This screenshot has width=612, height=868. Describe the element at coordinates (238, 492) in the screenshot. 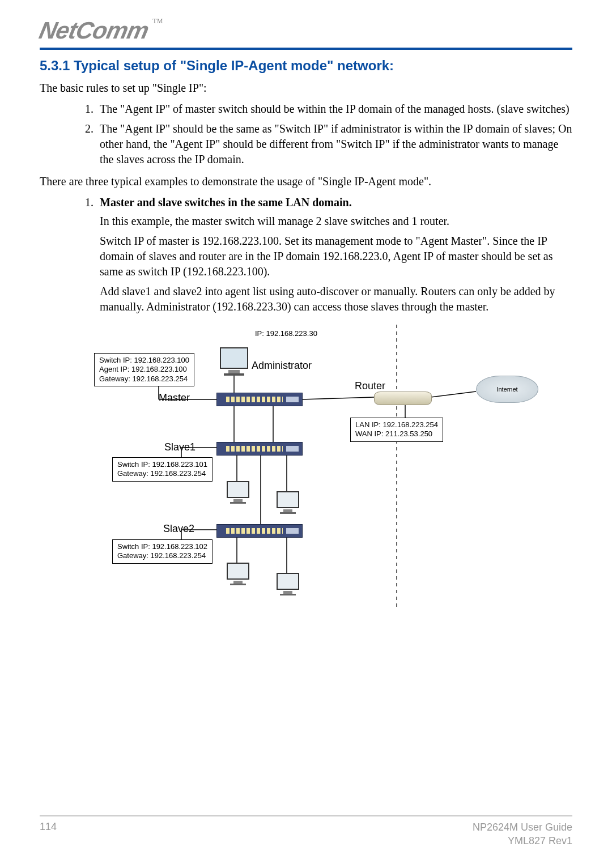

I see `slave1-pc-icon` at that location.